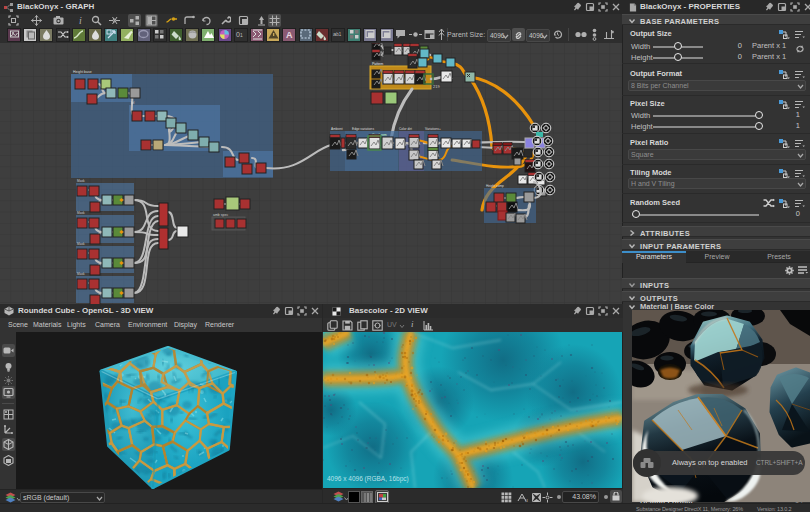  Describe the element at coordinates (495, 186) in the screenshot. I see `svg-text: Height comp` at that location.